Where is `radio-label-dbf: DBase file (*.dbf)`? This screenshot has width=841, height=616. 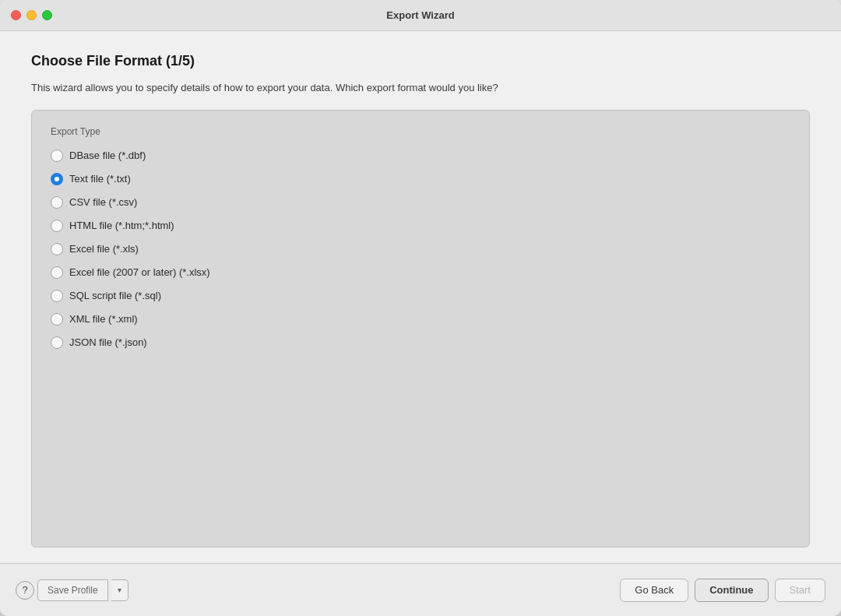 radio-label-dbf: DBase file (*.dbf) is located at coordinates (107, 156).